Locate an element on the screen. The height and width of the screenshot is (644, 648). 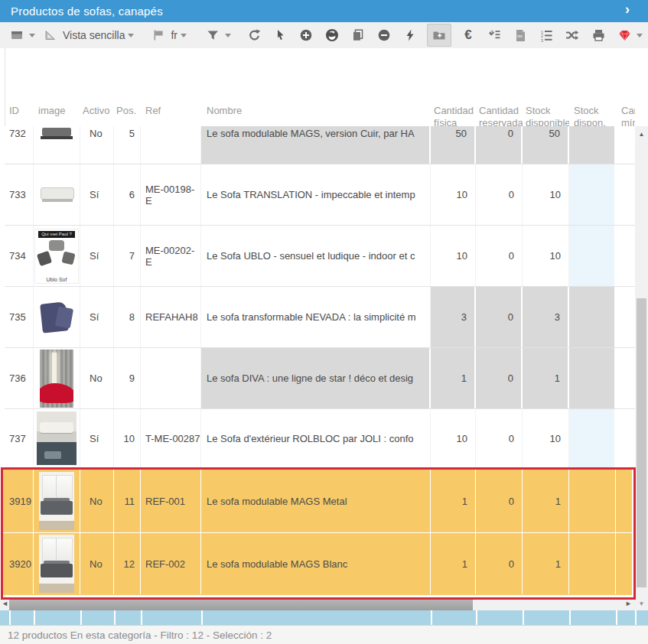
horizontal-scrollbar: ◄ ► is located at coordinates (317, 604).